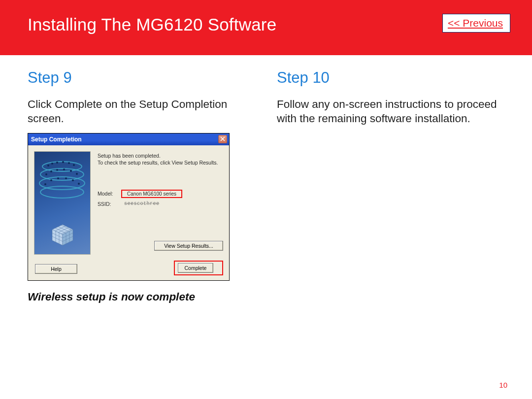 Image resolution: width=532 pixels, height=399 pixels. I want to click on wireless-complete-note: Wireless setup is now complete, so click(144, 297).